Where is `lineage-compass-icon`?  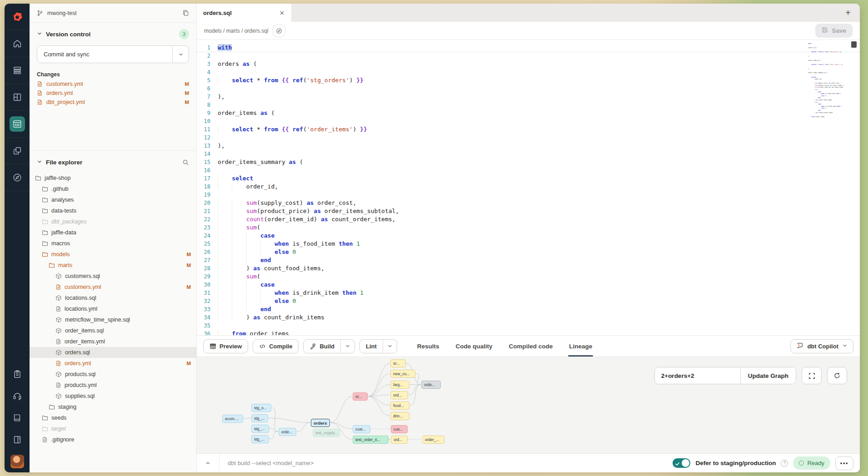 lineage-compass-icon is located at coordinates (279, 31).